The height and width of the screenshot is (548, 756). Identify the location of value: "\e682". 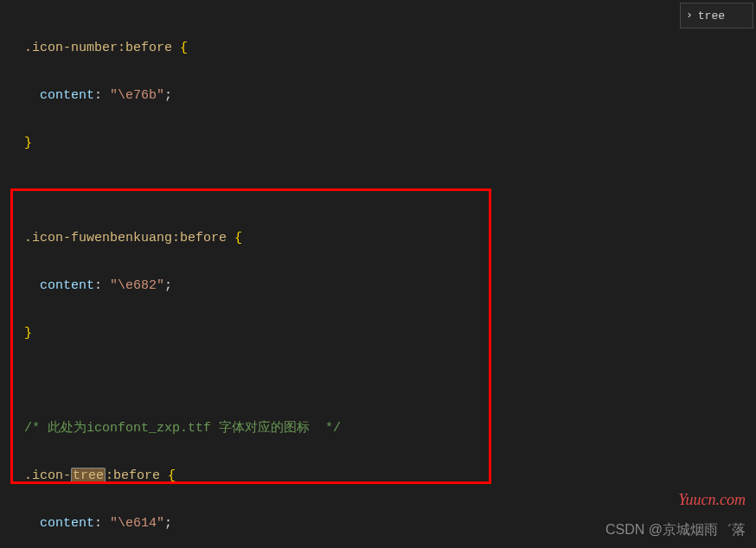
(137, 285).